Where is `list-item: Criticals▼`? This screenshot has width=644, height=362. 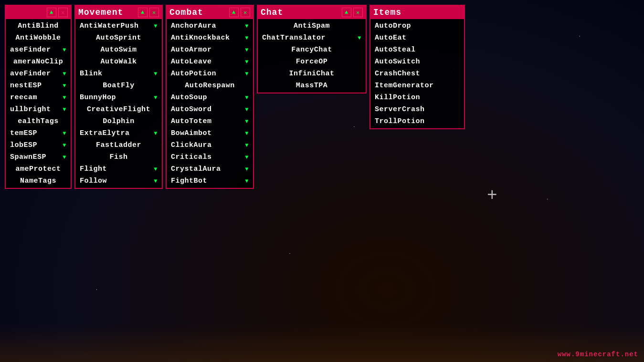
list-item: Criticals▼ is located at coordinates (210, 157).